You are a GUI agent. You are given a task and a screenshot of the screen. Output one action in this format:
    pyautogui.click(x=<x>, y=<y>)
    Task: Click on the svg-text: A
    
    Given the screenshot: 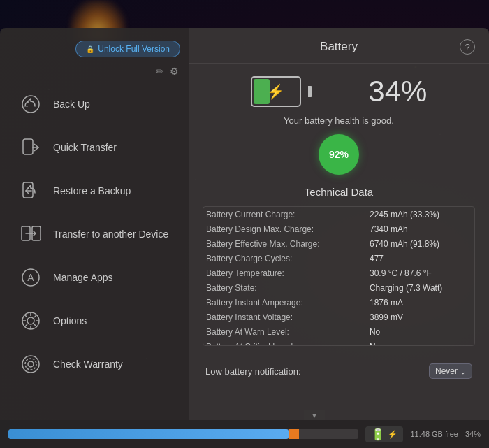 What is the action you would take?
    pyautogui.click(x=31, y=277)
    